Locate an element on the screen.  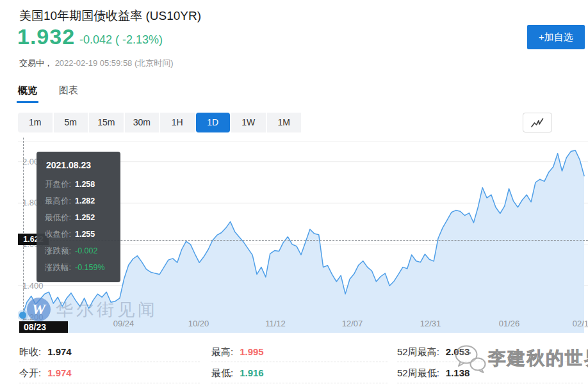
tab-overview: 概览 is located at coordinates (28, 93).